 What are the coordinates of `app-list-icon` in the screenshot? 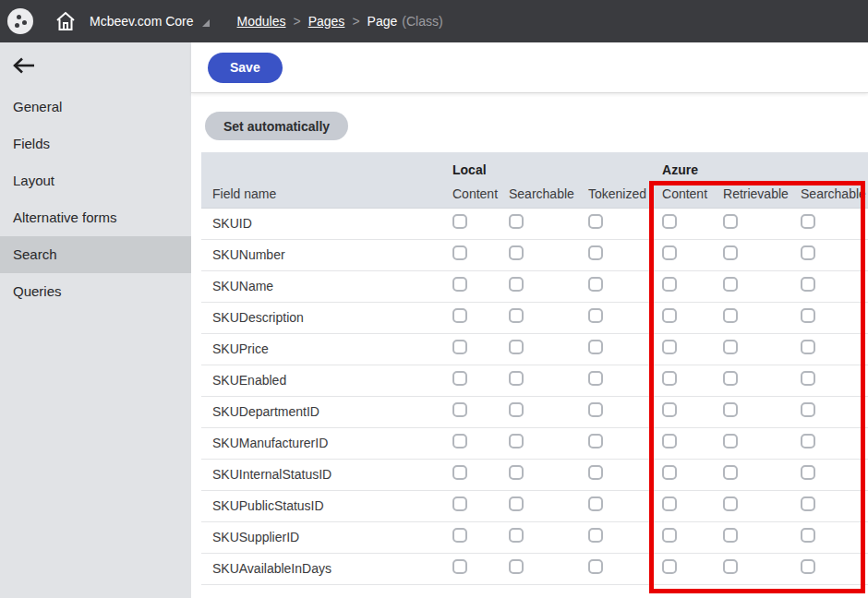 It's located at (20, 21).